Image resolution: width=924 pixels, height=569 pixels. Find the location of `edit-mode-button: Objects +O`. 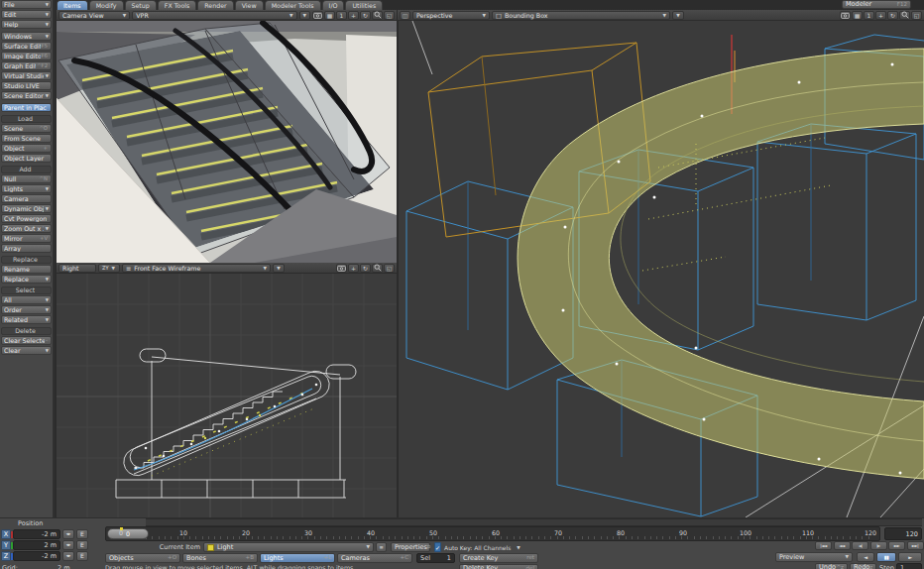

edit-mode-button: Objects +O is located at coordinates (143, 558).